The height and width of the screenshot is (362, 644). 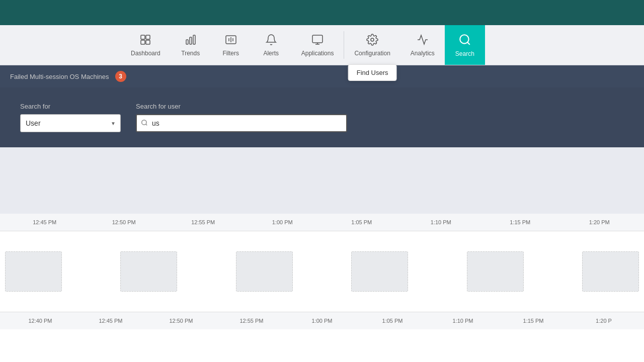 What do you see at coordinates (191, 45) in the screenshot?
I see `nav-item-trends: Trends` at bounding box center [191, 45].